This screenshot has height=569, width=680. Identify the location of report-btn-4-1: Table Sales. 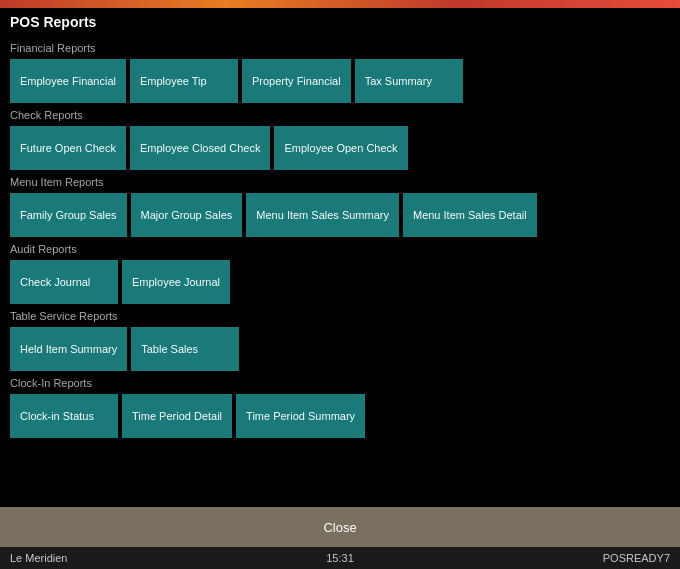
(185, 349).